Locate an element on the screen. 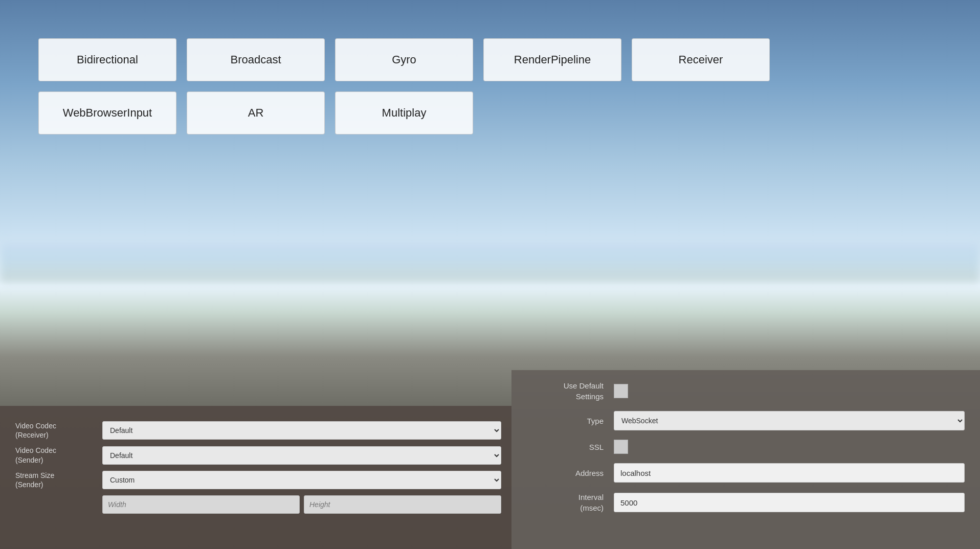 This screenshot has width=980, height=549. type-label: Type is located at coordinates (565, 421).